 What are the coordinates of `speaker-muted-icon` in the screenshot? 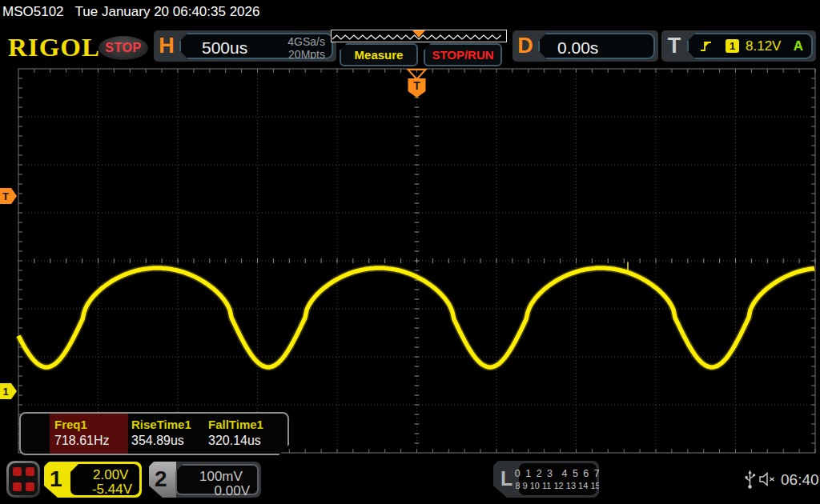 It's located at (769, 479).